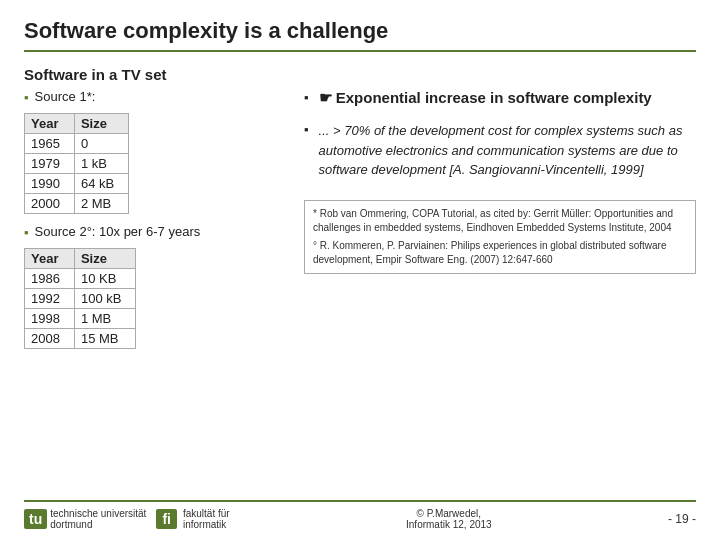 This screenshot has width=720, height=540. What do you see at coordinates (80, 298) in the screenshot?
I see `table2: Year Size 198610 KB1992100 kB19981 MB200…` at bounding box center [80, 298].